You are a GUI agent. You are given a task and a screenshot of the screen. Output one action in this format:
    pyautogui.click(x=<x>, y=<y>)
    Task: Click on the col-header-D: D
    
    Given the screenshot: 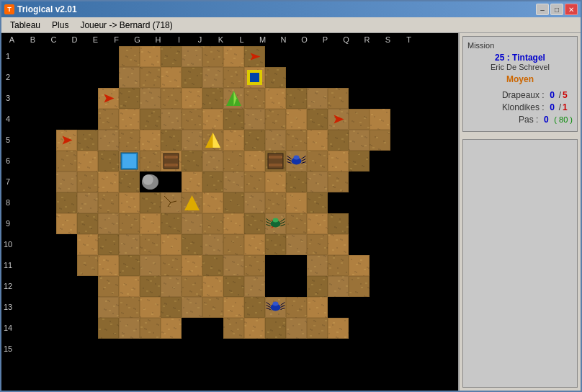 What is the action you would take?
    pyautogui.click(x=75, y=40)
    